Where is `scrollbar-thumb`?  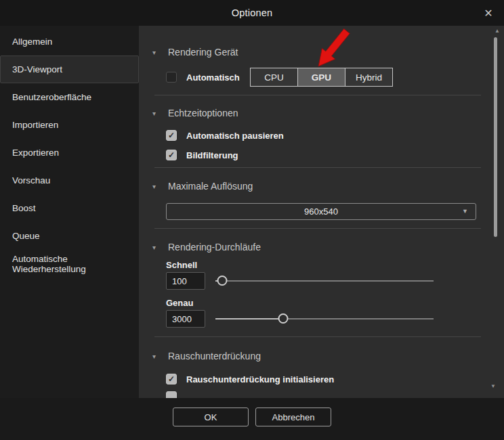
scrollbar-thumb is located at coordinates (496, 137).